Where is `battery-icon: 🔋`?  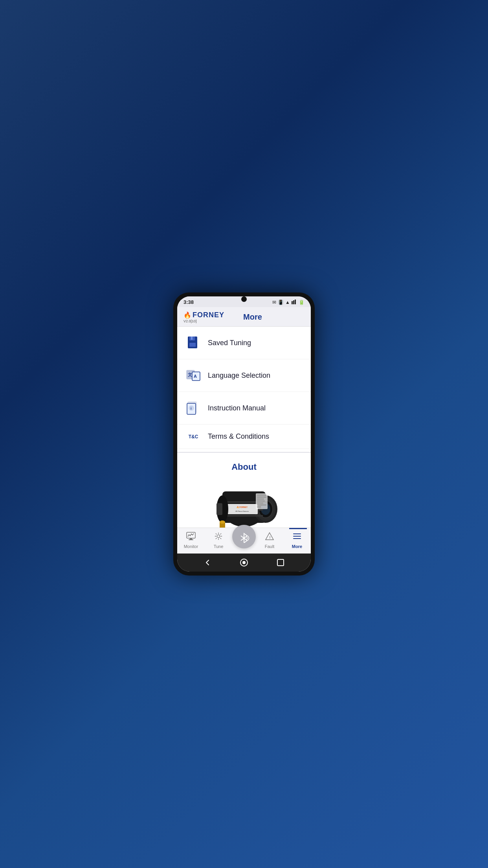 battery-icon: 🔋 is located at coordinates (302, 302).